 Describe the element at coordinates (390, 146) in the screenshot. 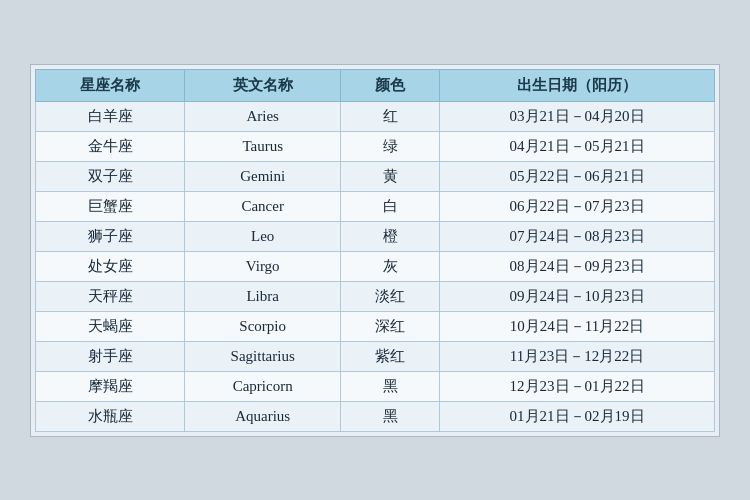

I see `cell-color: 绿` at that location.